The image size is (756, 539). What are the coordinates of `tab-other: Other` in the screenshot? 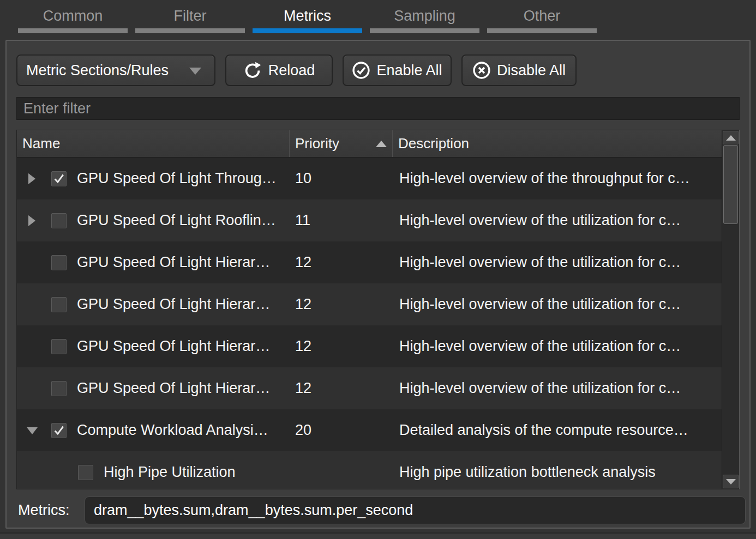 It's located at (542, 18).